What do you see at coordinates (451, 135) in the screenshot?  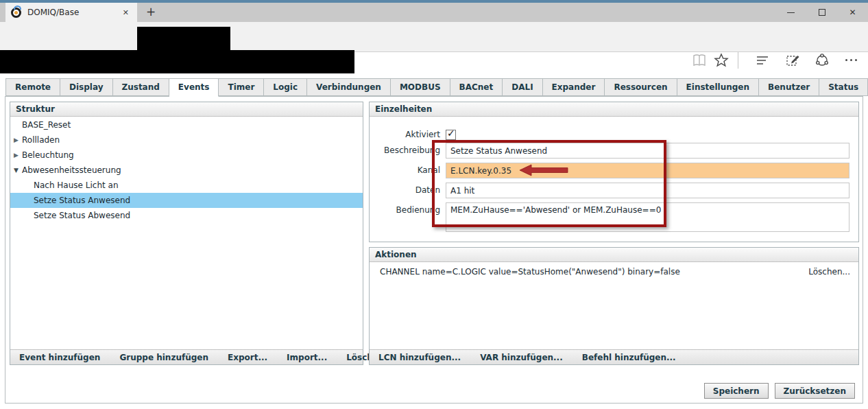 I see `aktiviert-checkbox: ✓` at bounding box center [451, 135].